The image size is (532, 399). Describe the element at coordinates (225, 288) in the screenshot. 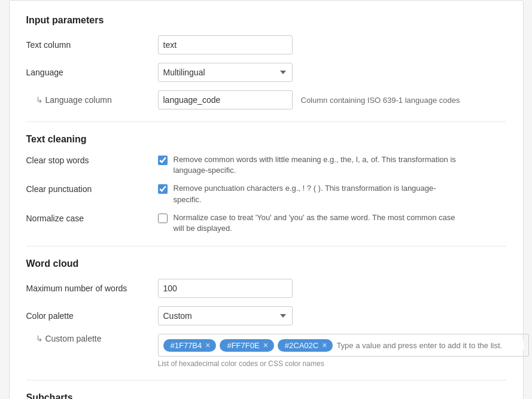

I see `max-words-input` at that location.